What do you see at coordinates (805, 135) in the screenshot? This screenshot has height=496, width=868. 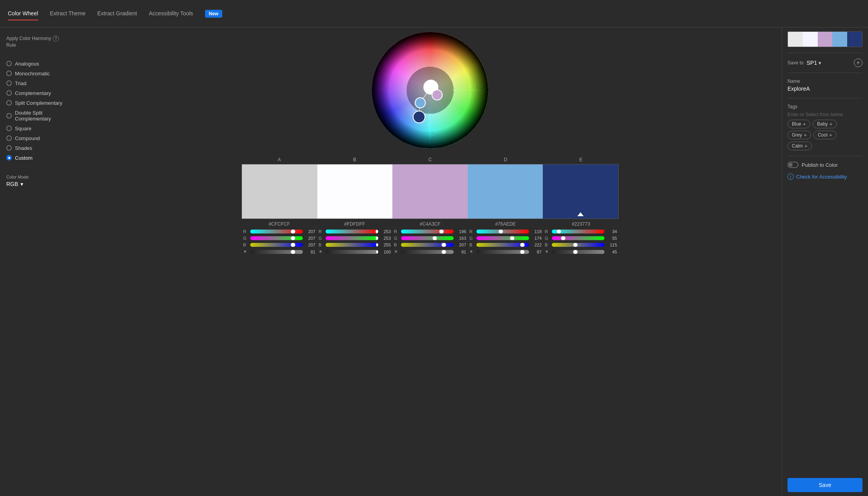 I see `tag-add-icon: +` at bounding box center [805, 135].